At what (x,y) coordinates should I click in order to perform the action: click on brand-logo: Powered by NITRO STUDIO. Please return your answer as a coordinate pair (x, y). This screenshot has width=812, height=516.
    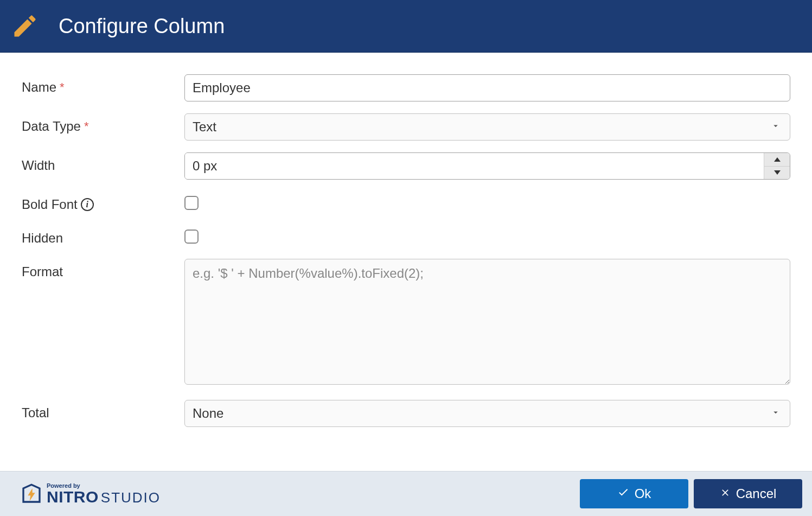
    Looking at the image, I should click on (91, 494).